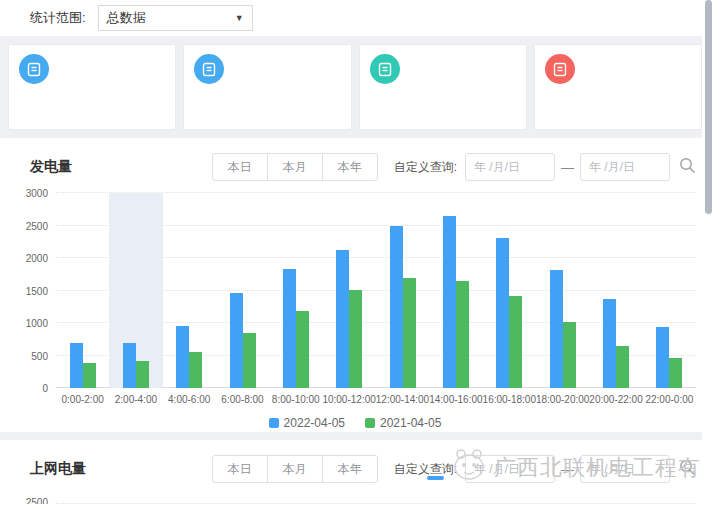 The height and width of the screenshot is (509, 720). I want to click on bar-group-6:00-8:00, so click(242, 290).